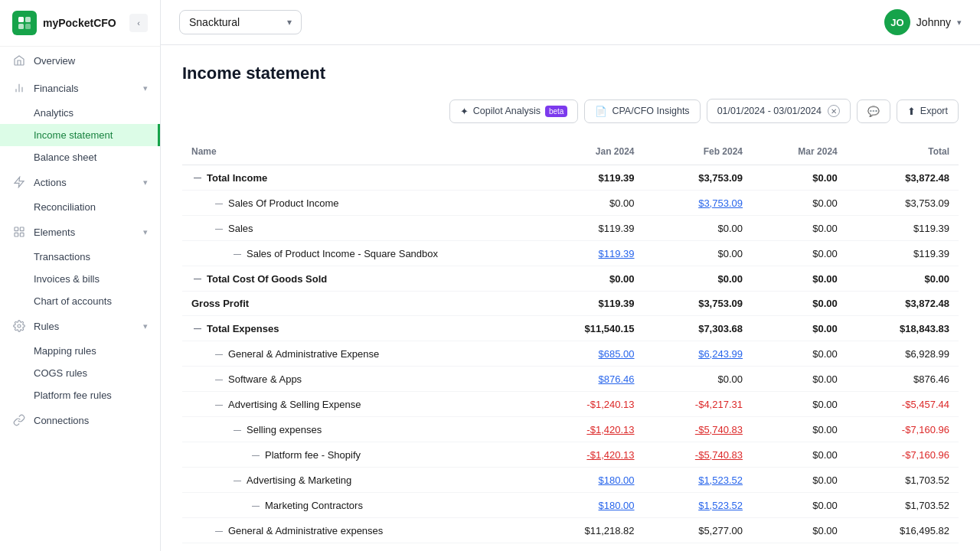 The height and width of the screenshot is (551, 980). I want to click on sidebar-item-elements-label: Elements, so click(54, 233).